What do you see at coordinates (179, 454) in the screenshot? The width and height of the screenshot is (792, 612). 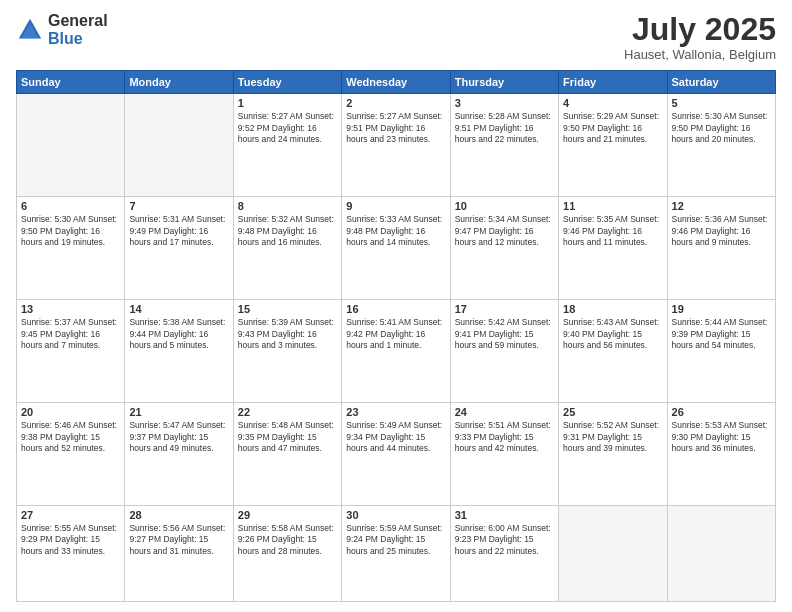 I see `calendar-cell: 21Sunrise: 5:47 AM Sunset: 9:37 PM Dayli…` at bounding box center [179, 454].